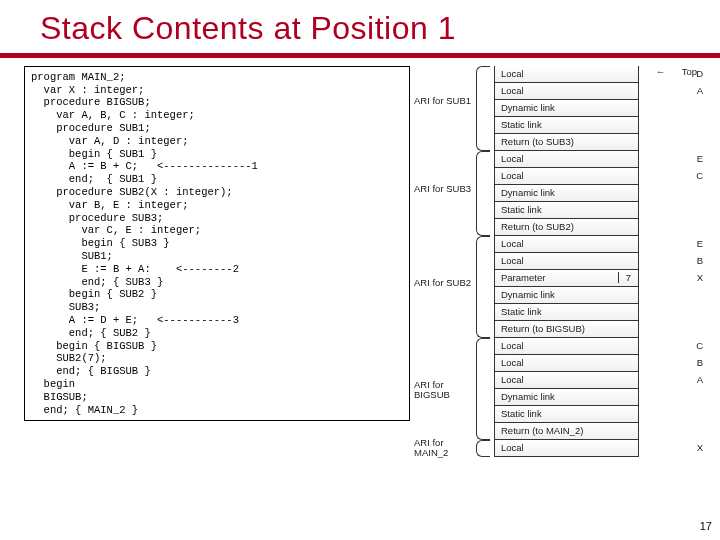  Describe the element at coordinates (483, 194) in the screenshot. I see `bracket-sub3` at that location.